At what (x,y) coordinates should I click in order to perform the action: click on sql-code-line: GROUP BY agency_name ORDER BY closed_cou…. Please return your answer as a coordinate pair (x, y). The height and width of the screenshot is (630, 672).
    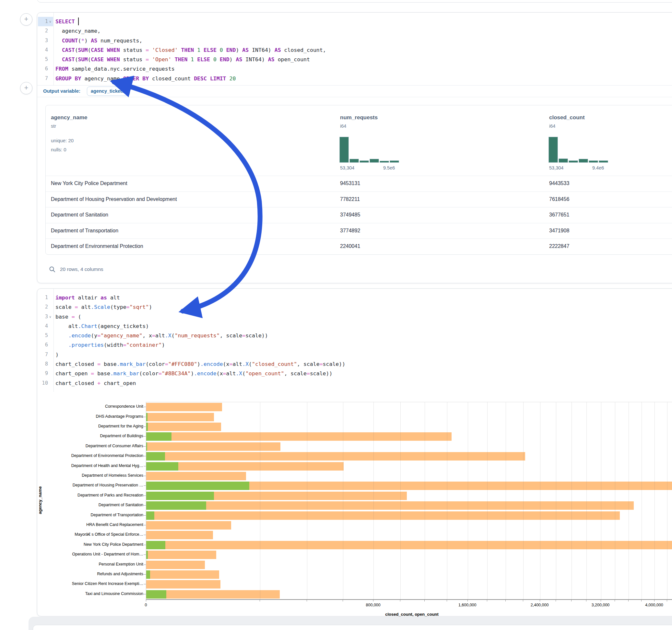
    Looking at the image, I should click on (364, 78).